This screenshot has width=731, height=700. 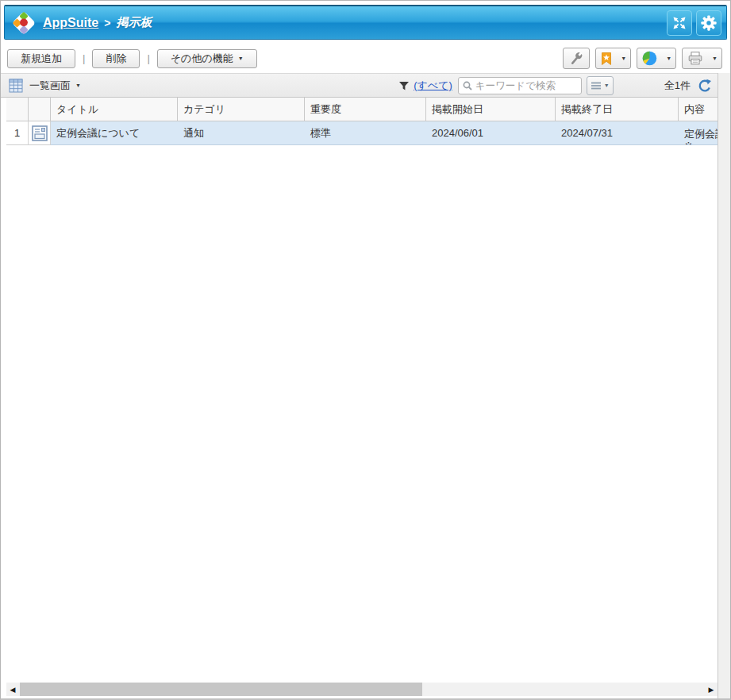 What do you see at coordinates (365, 22) in the screenshot?
I see `app-titlebar: AppSuite > 掲示板` at bounding box center [365, 22].